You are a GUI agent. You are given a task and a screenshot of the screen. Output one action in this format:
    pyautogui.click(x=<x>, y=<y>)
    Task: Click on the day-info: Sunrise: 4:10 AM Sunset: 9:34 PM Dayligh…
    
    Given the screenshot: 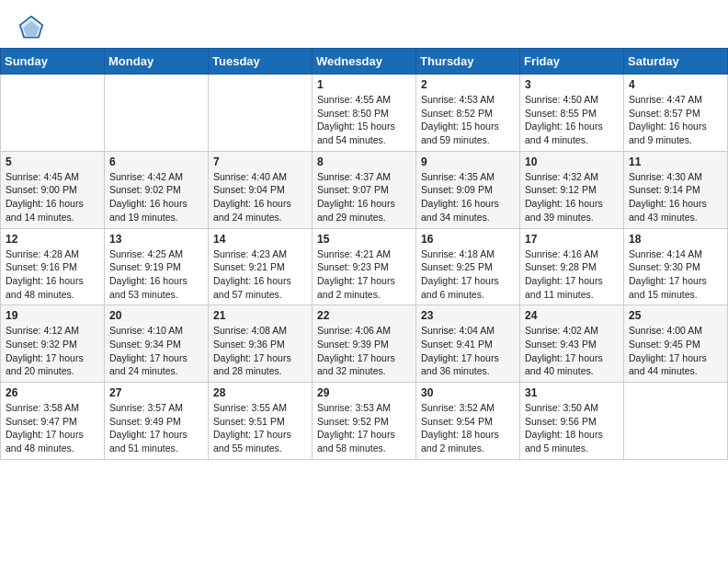 What is the action you would take?
    pyautogui.click(x=156, y=351)
    